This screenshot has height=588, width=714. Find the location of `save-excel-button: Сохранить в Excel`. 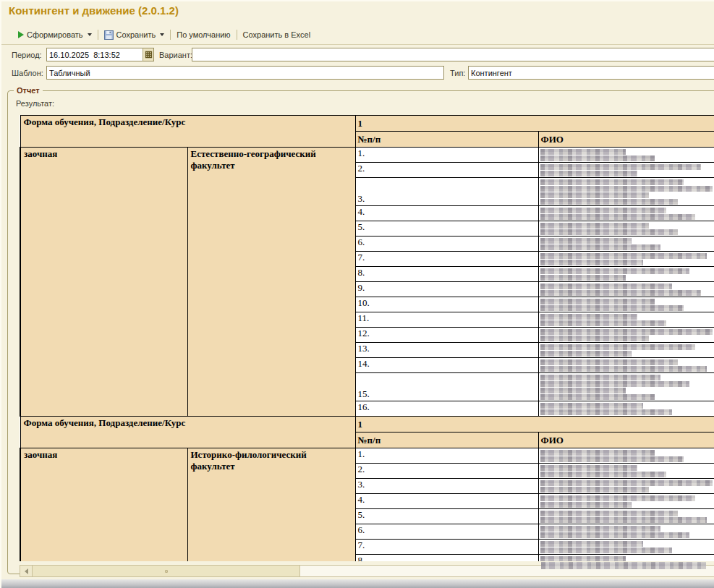

save-excel-button: Сохранить в Excel is located at coordinates (277, 35).